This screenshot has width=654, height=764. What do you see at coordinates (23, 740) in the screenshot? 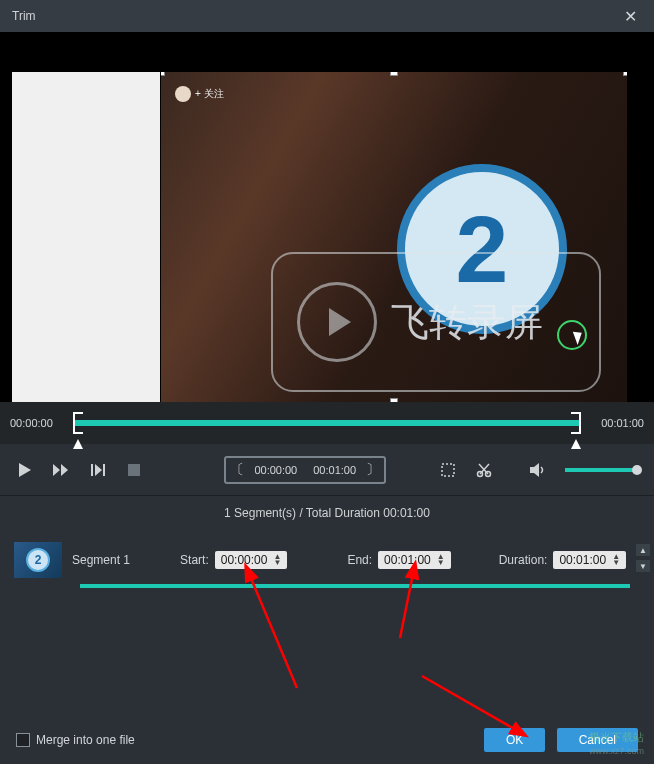
I see `merge-checkbox` at bounding box center [23, 740].